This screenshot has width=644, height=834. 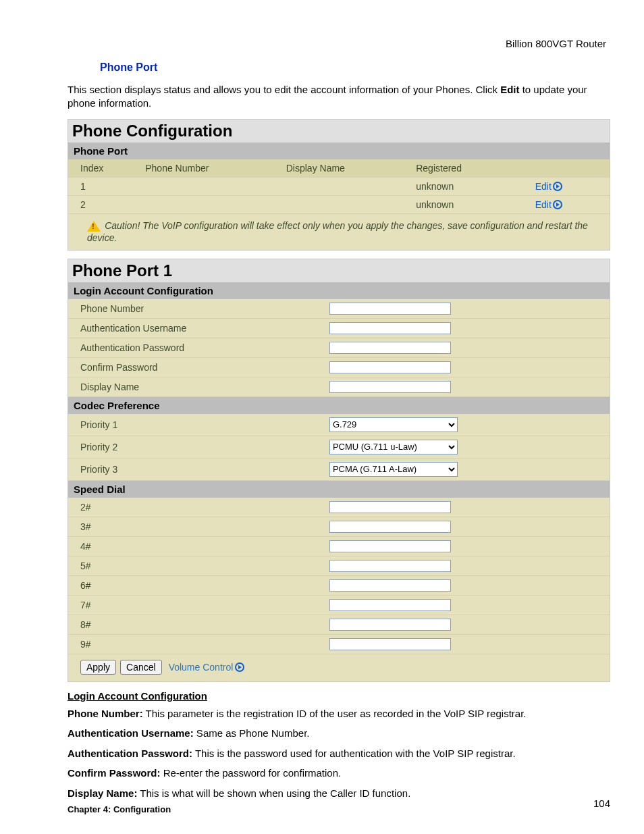 I want to click on action-bar: Apply Cancel Volume Control, so click(x=339, y=668).